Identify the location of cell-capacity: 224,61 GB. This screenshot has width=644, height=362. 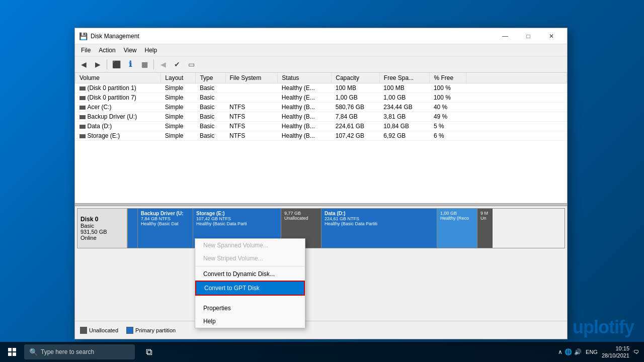
(356, 127).